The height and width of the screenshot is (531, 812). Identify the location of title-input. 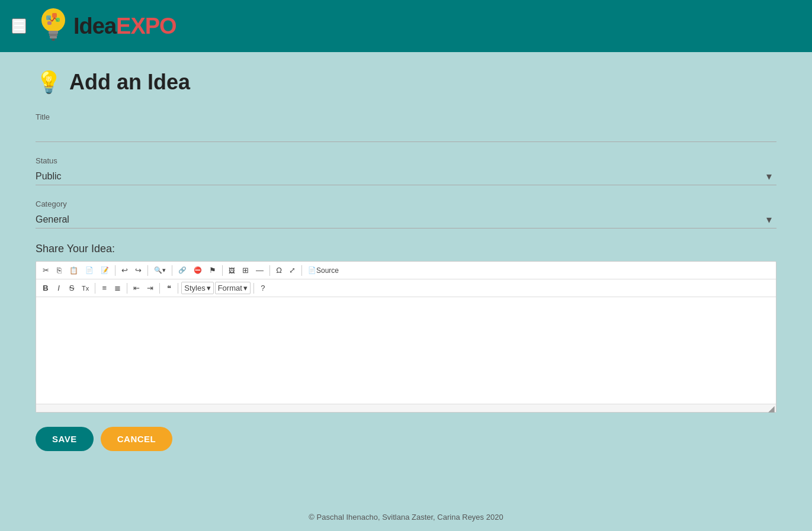
(406, 133).